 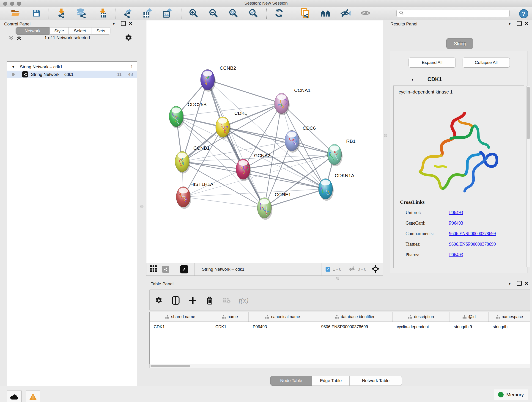 What do you see at coordinates (459, 79) in the screenshot?
I see `gene-section-header: ▼ CDK1` at bounding box center [459, 79].